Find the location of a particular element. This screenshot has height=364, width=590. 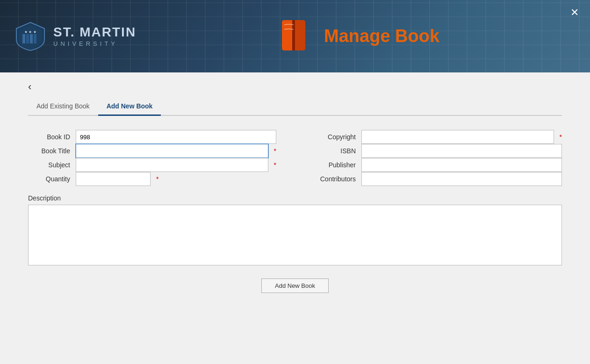

back-button: ‹ is located at coordinates (30, 85).